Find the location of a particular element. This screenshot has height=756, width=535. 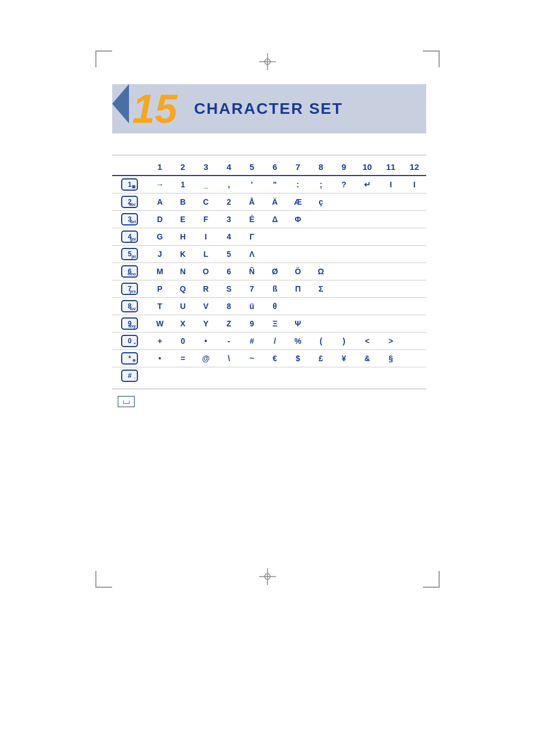

cell: ç is located at coordinates (321, 202).